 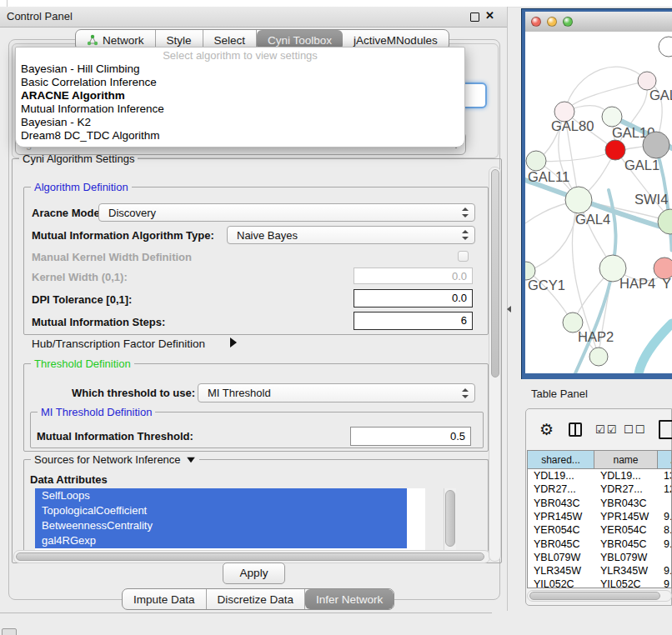 What do you see at coordinates (221, 496) in the screenshot?
I see `data-attribute-item: SelfLoops` at bounding box center [221, 496].